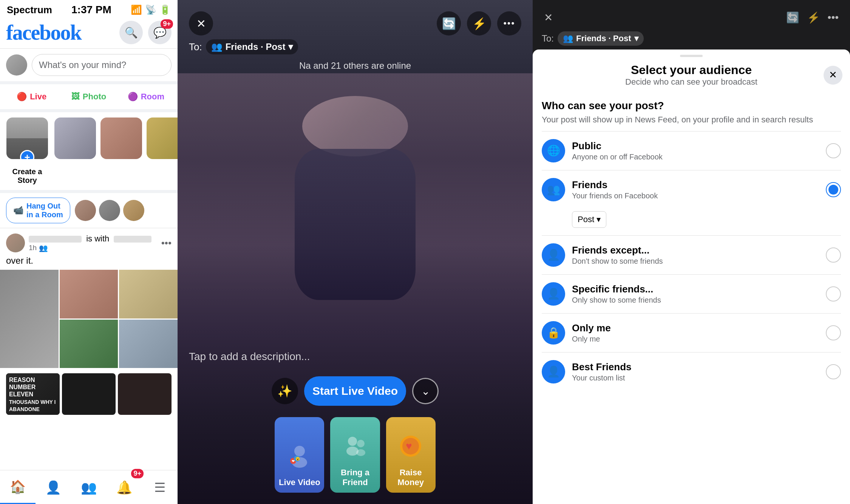  Describe the element at coordinates (355, 49) in the screenshot. I see `live-to-row: To: 👥 Friends · Post ▾` at that location.